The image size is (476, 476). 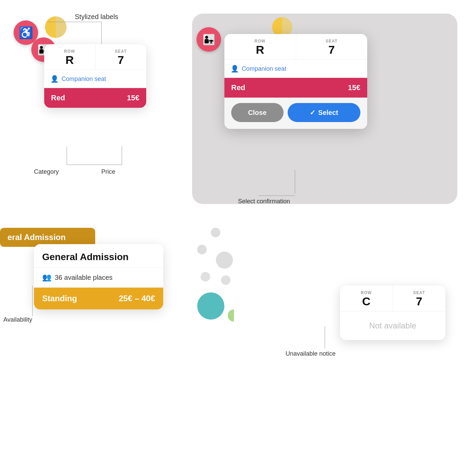 What do you see at coordinates (94, 165) in the screenshot?
I see `price-annotation-horiz` at bounding box center [94, 165].